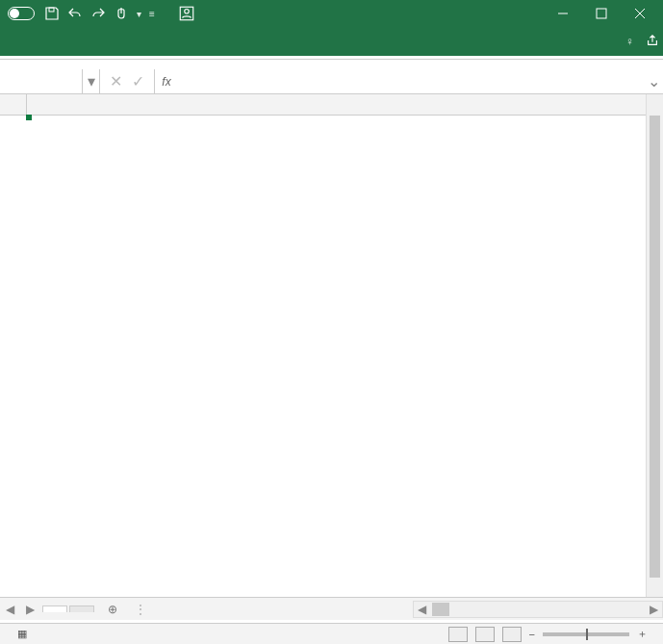 The width and height of the screenshot is (663, 644). I want to click on window-title, so click(355, 13).